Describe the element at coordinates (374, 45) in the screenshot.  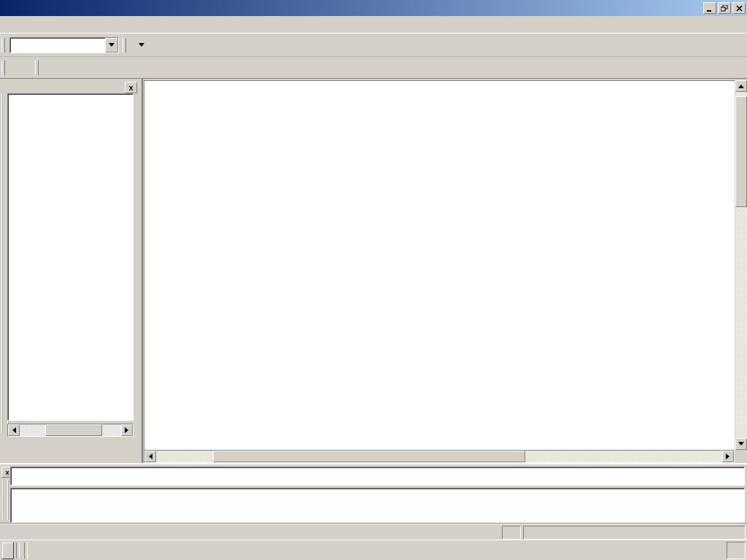
I see `standard-toolbar` at that location.